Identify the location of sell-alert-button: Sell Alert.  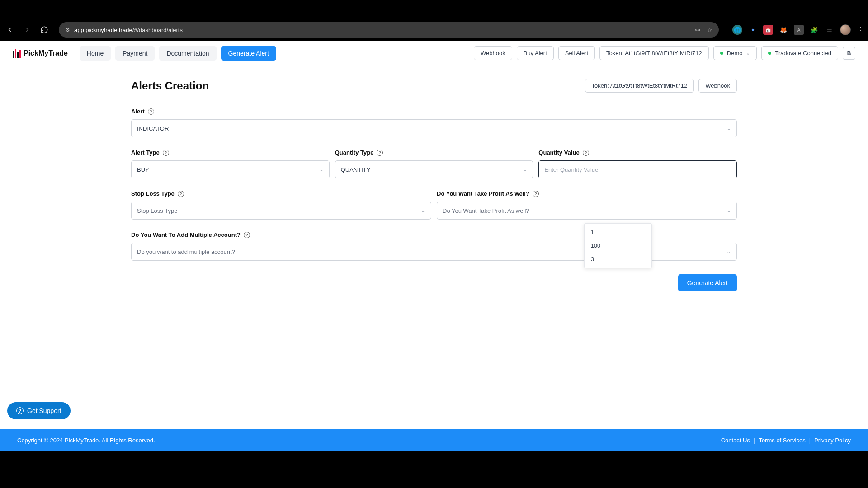
(577, 53).